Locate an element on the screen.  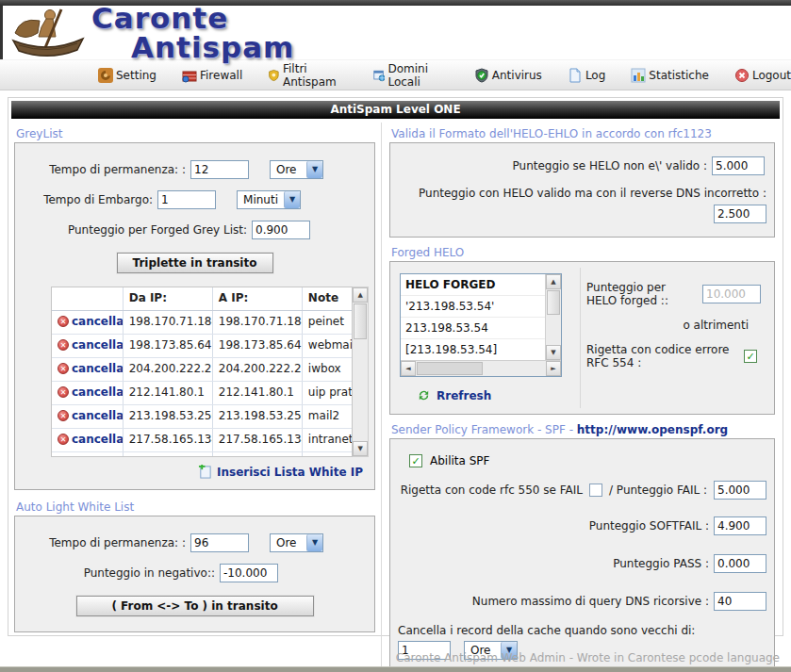
helo-reverse-input is located at coordinates (740, 214).